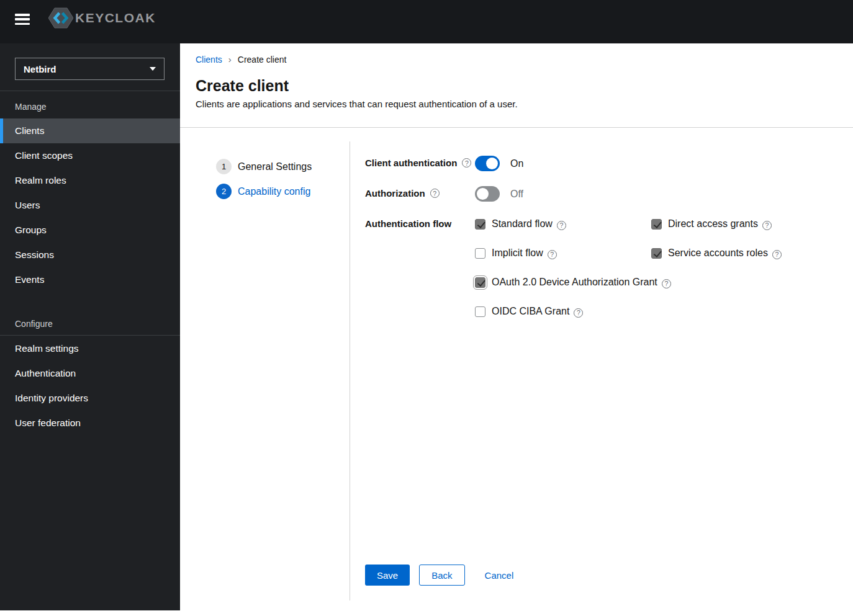 This screenshot has height=616, width=853. What do you see at coordinates (264, 191) in the screenshot?
I see `wizard-step-capability-config: 2 Capability config` at bounding box center [264, 191].